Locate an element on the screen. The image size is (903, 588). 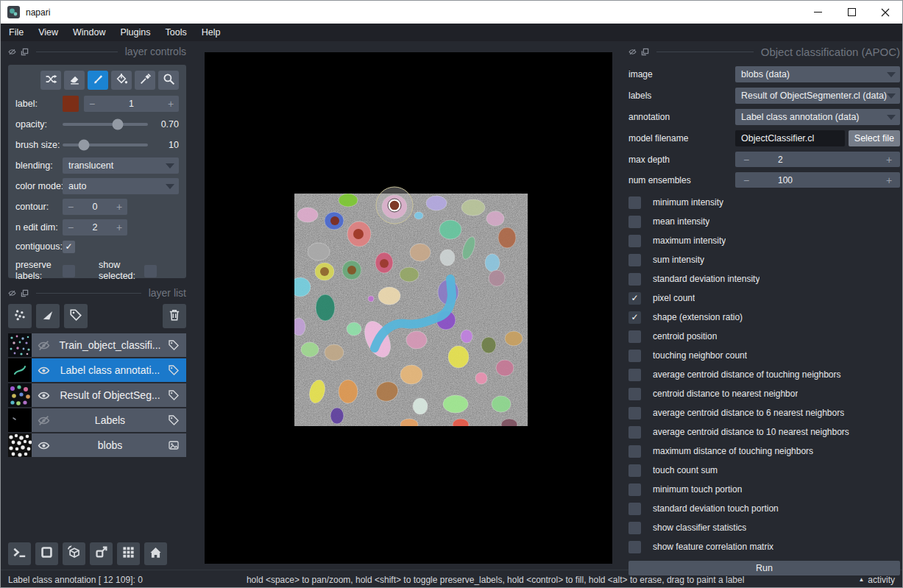
transform-tool-button is located at coordinates (51, 80).